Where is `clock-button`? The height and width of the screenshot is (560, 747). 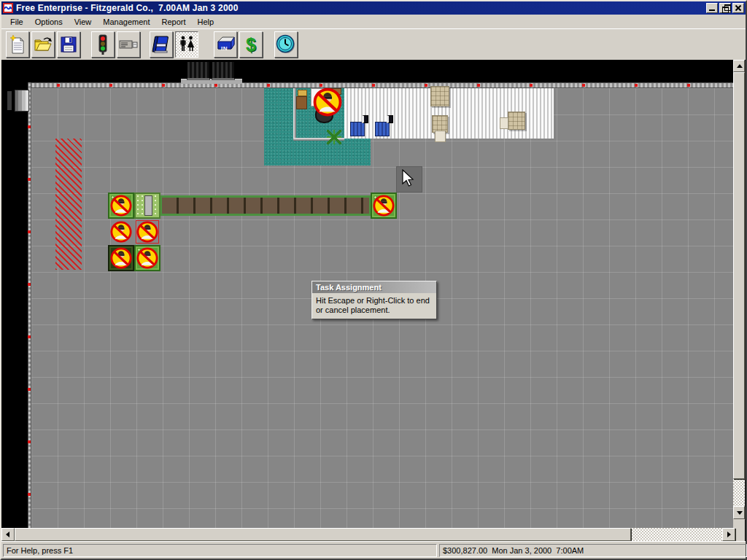 clock-button is located at coordinates (286, 44).